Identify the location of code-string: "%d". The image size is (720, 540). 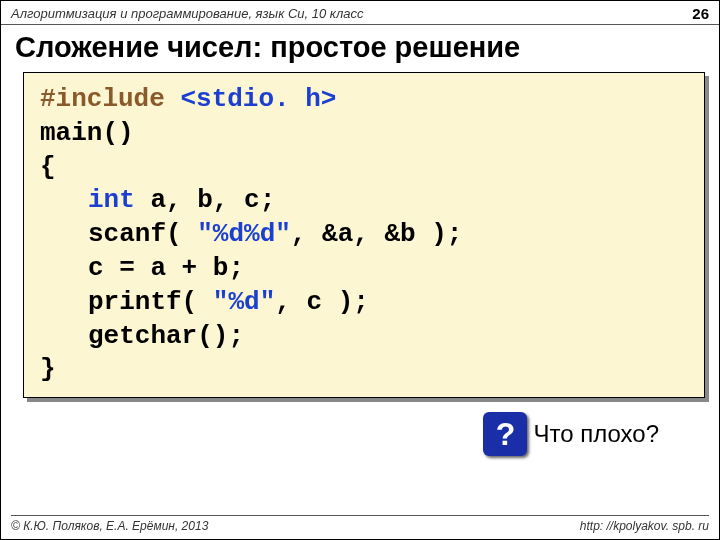
(244, 302).